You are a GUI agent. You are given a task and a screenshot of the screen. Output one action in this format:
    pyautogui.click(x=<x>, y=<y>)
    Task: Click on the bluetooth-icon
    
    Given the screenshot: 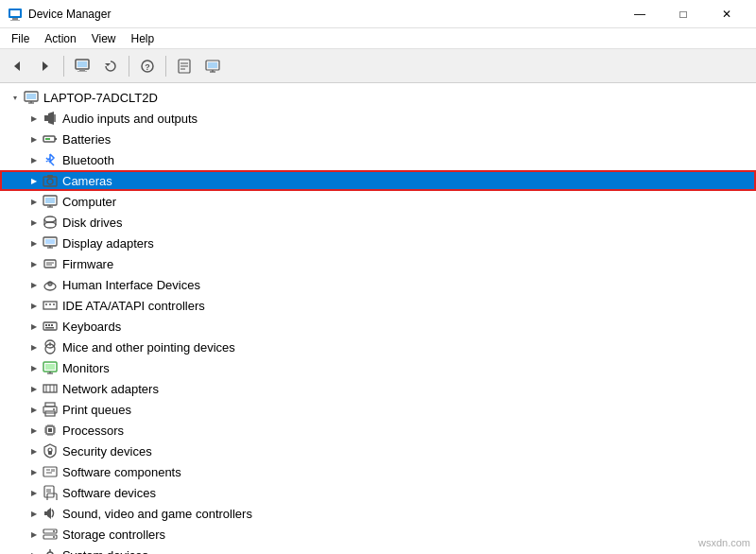 What is the action you would take?
    pyautogui.click(x=50, y=160)
    